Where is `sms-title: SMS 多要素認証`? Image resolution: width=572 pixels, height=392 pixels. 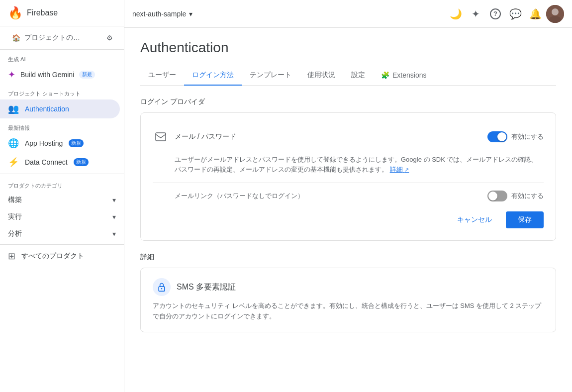
sms-title: SMS 多要素認証 is located at coordinates (206, 288).